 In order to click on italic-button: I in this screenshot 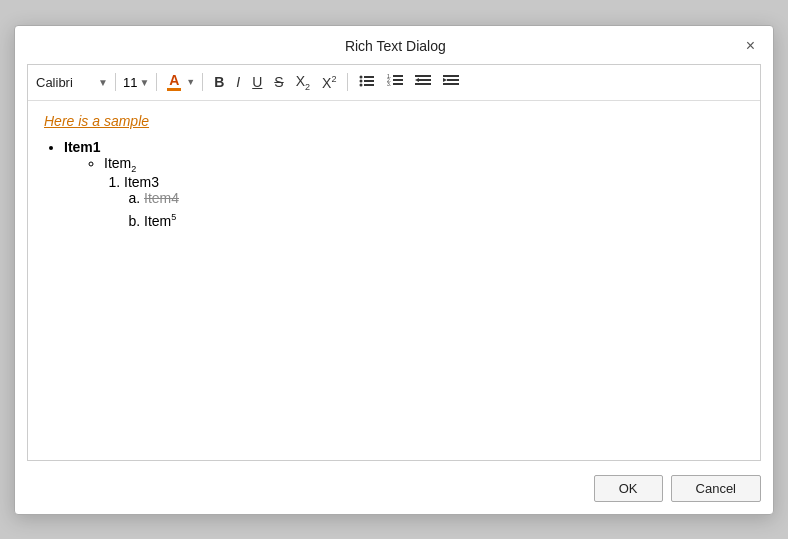, I will do `click(238, 82)`.